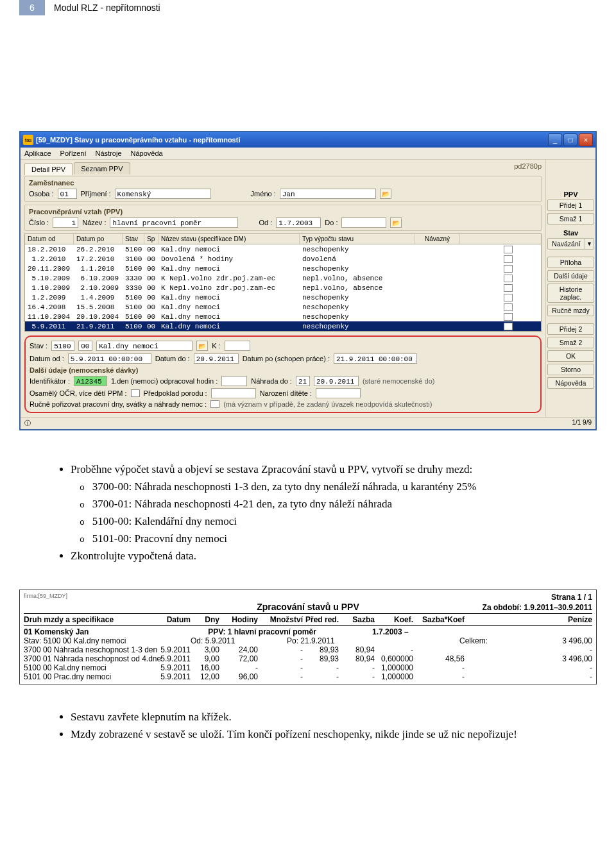 This screenshot has height=866, width=616. What do you see at coordinates (118, 404) in the screenshot?
I see `lbl-rucne: Ručně pořizovat pracovní dny, svátky a n…` at bounding box center [118, 404].